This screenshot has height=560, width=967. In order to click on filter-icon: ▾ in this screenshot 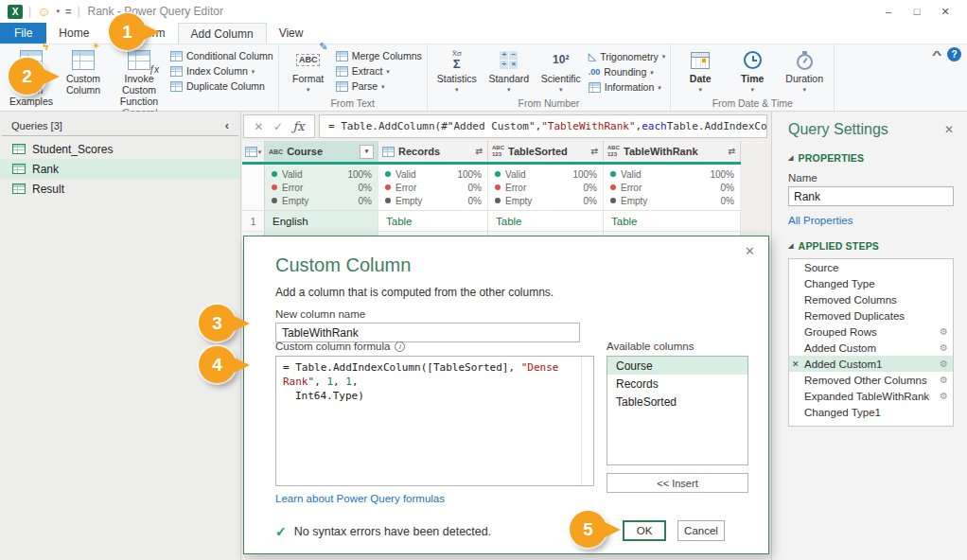, I will do `click(367, 151)`.